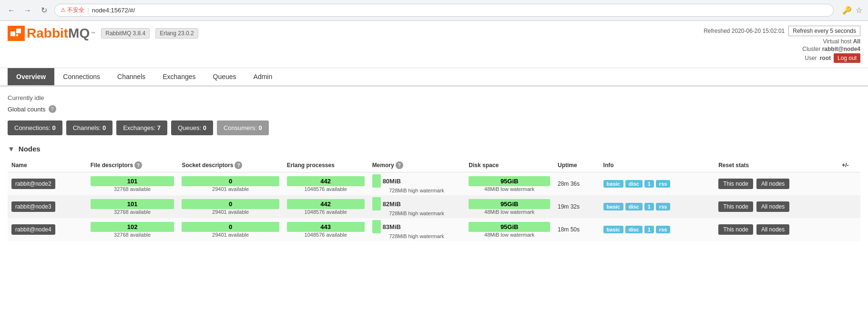 This screenshot has height=330, width=868. Describe the element at coordinates (238, 165) in the screenshot. I see `socket-descriptors-help-icon: ?` at that location.